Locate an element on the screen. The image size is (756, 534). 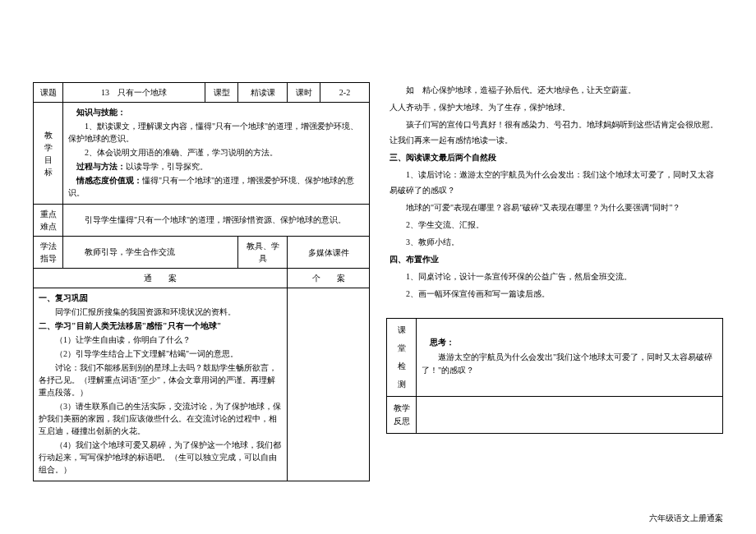
keypoint-text: 引导学生懂得"只有一个地球"的道理，增强珍惜资源、保护地球的意识。 is located at coordinates (217, 220).